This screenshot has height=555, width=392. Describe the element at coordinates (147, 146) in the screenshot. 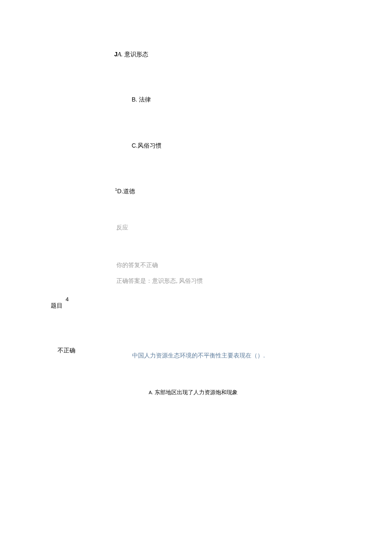

I see `option-c: C.风俗习惯` at that location.